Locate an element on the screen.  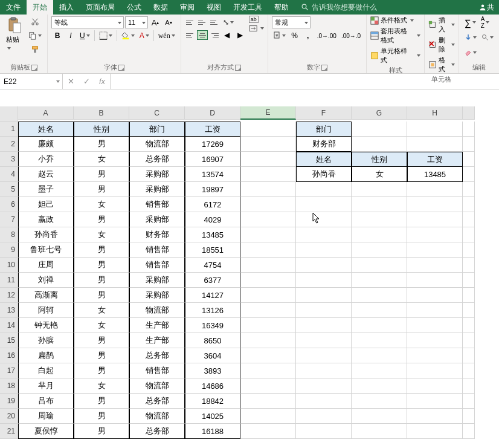
cell-B13: 女 is located at coordinates (101, 311).